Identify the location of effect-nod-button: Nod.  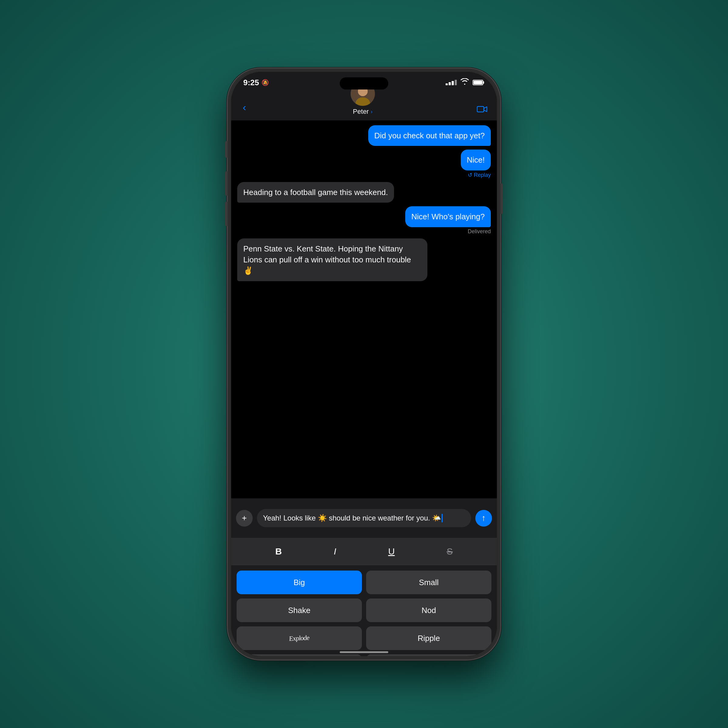
(429, 610).